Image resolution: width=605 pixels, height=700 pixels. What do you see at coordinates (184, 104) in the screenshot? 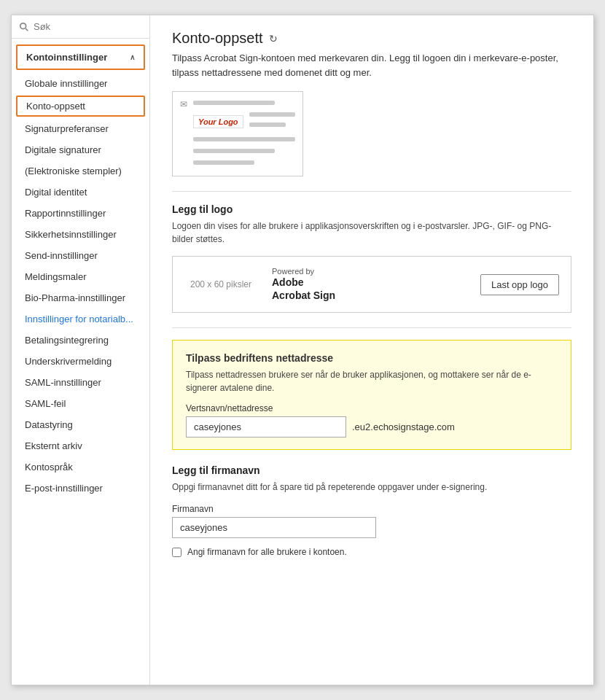
I see `email-icon: ✉` at bounding box center [184, 104].